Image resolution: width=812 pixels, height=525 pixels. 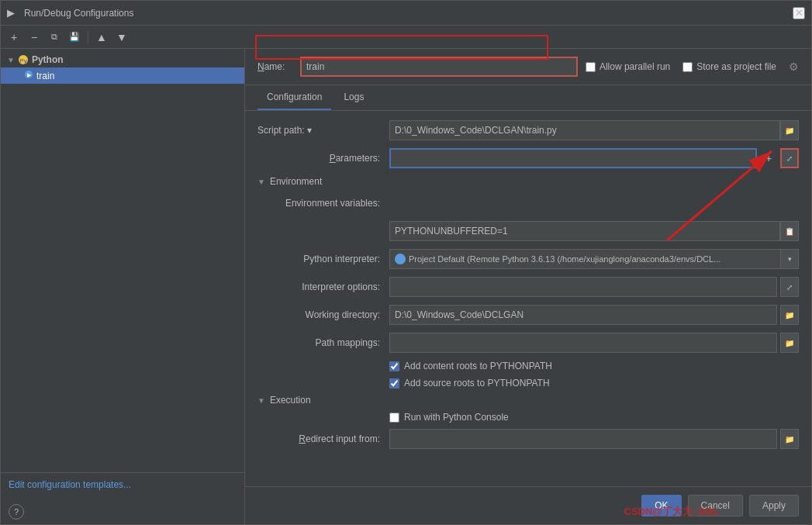 What do you see at coordinates (591, 67) in the screenshot?
I see `allow-parallel-checkbox` at bounding box center [591, 67].